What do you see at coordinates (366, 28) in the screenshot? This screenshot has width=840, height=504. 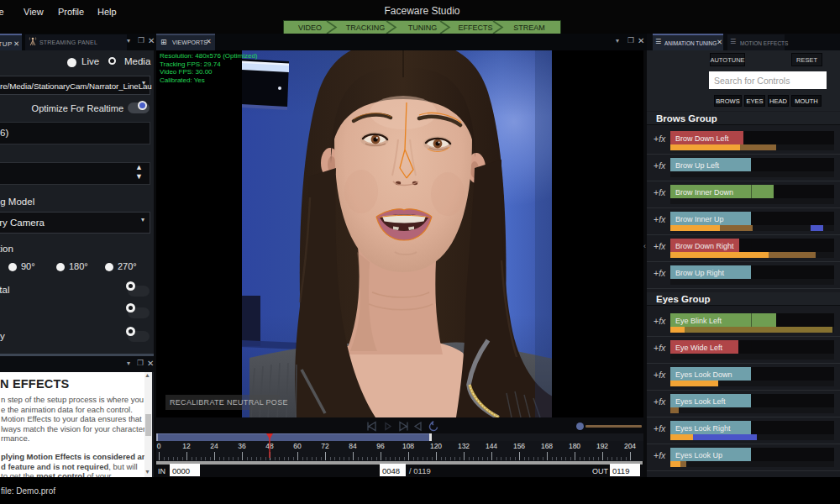 I see `svg-text: TRACKING` at bounding box center [366, 28].